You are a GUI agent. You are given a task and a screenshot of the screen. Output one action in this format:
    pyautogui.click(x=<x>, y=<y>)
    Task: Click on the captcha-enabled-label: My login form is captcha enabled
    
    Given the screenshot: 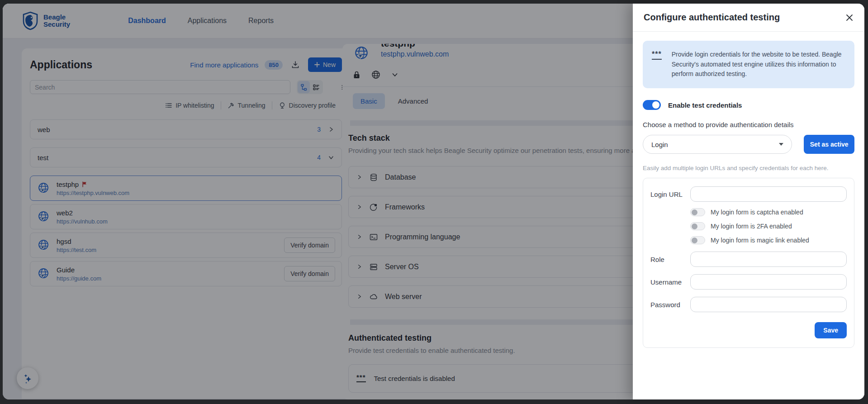 What is the action you would take?
    pyautogui.click(x=757, y=212)
    